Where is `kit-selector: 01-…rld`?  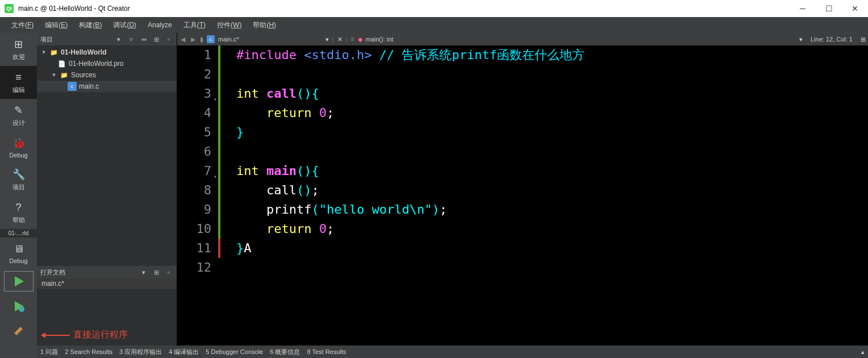
kit-selector: 01-…rld is located at coordinates (18, 233).